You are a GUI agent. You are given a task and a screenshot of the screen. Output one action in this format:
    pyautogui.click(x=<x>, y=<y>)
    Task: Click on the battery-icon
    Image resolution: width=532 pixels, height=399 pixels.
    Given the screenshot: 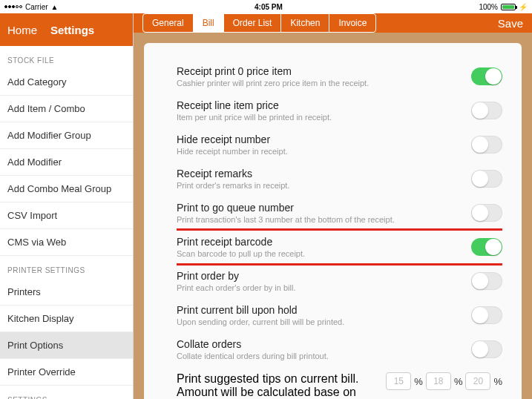 What is the action you would take?
    pyautogui.click(x=508, y=7)
    